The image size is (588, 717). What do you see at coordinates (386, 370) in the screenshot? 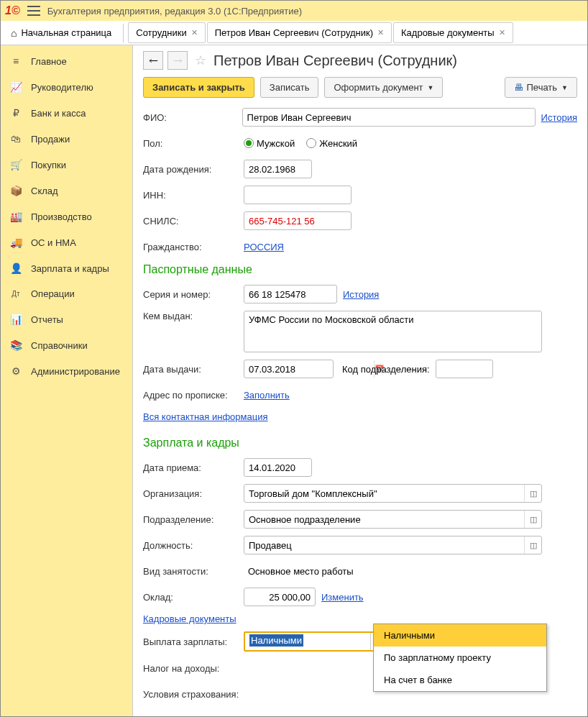
I see `label-dept-code: Код подразделения:` at bounding box center [386, 370].